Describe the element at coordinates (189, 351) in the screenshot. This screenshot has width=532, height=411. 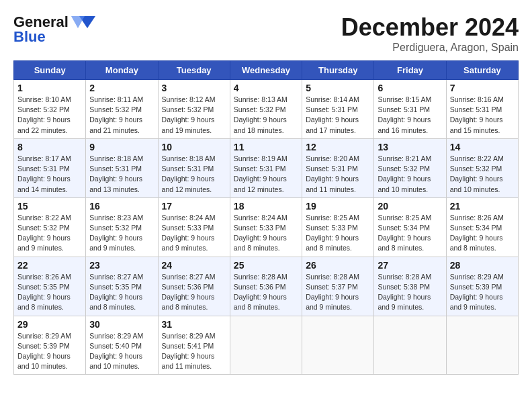
I see `day-info: Sunrise: 8:29 AMSunset: 5:41 PMDaylight:…` at that location.